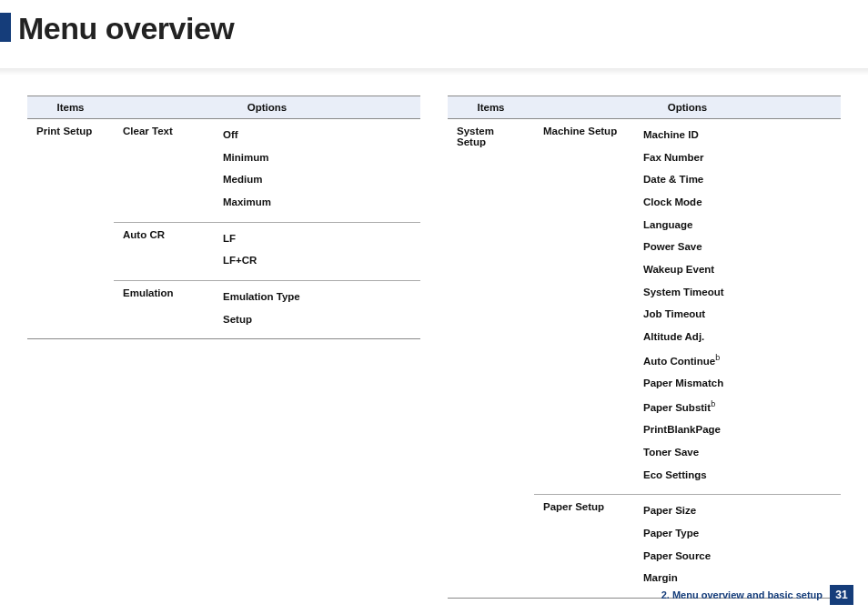  I want to click on option-item: Toner Save, so click(737, 455).